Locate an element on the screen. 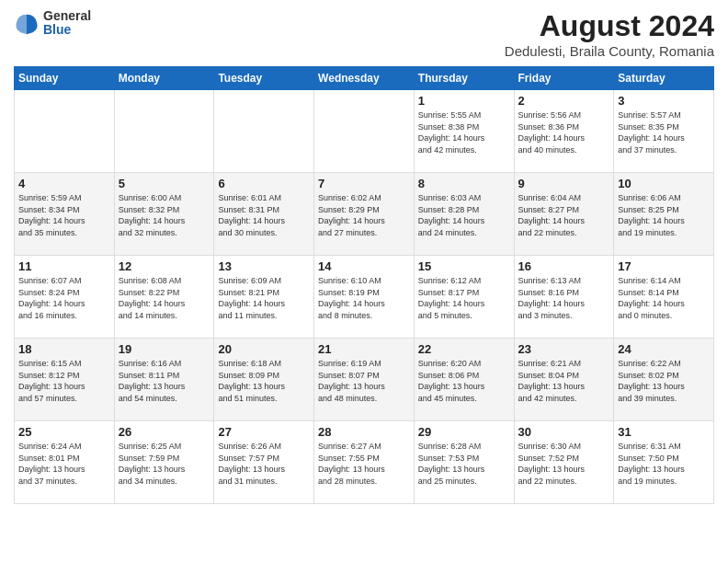 Image resolution: width=728 pixels, height=563 pixels. calendar-cell: 26Sunrise: 6:25 AM Sunset: 7:59 PM Dayli… is located at coordinates (164, 463).